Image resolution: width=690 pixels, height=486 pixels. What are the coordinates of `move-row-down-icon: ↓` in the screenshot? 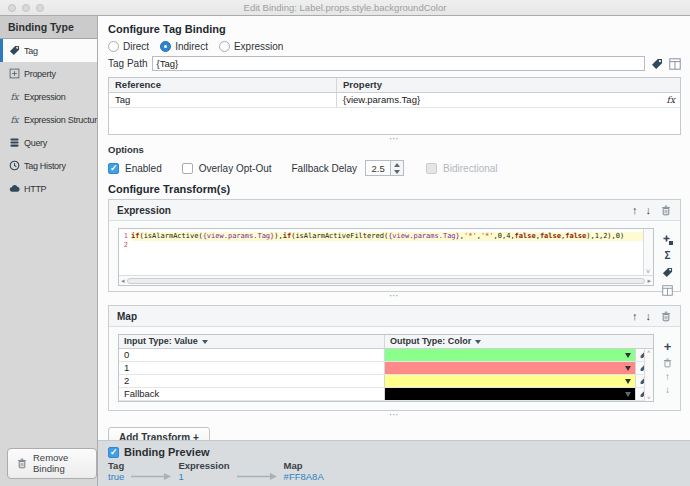 It's located at (668, 390).